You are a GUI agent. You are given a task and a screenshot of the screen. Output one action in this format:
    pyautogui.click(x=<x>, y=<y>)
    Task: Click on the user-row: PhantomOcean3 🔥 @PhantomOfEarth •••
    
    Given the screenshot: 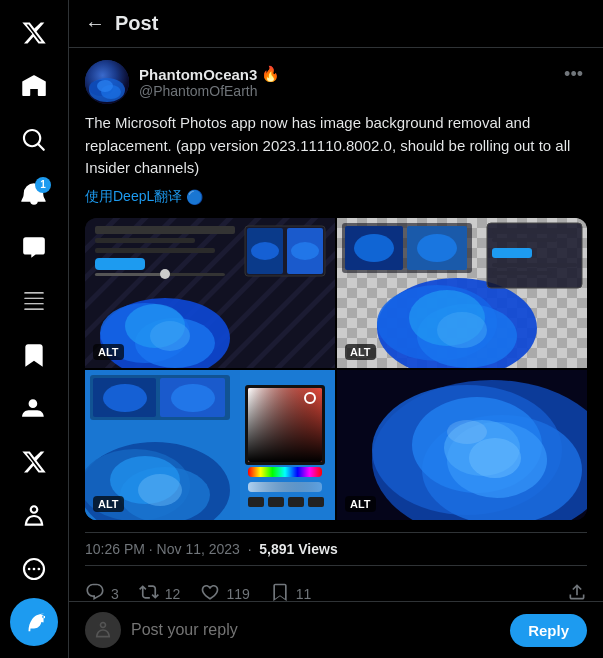 What is the action you would take?
    pyautogui.click(x=336, y=82)
    